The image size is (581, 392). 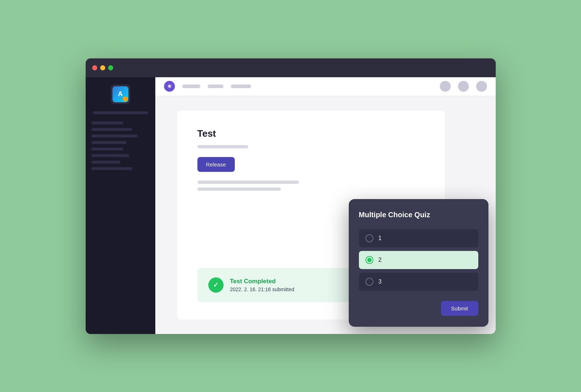 What do you see at coordinates (120, 113) in the screenshot?
I see `sidebar-search-bar` at bounding box center [120, 113].